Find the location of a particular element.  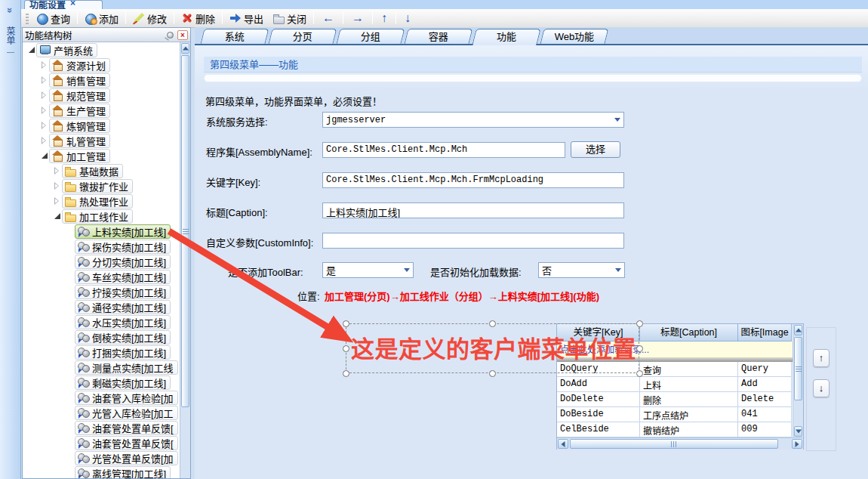

custom-input is located at coordinates (473, 240).